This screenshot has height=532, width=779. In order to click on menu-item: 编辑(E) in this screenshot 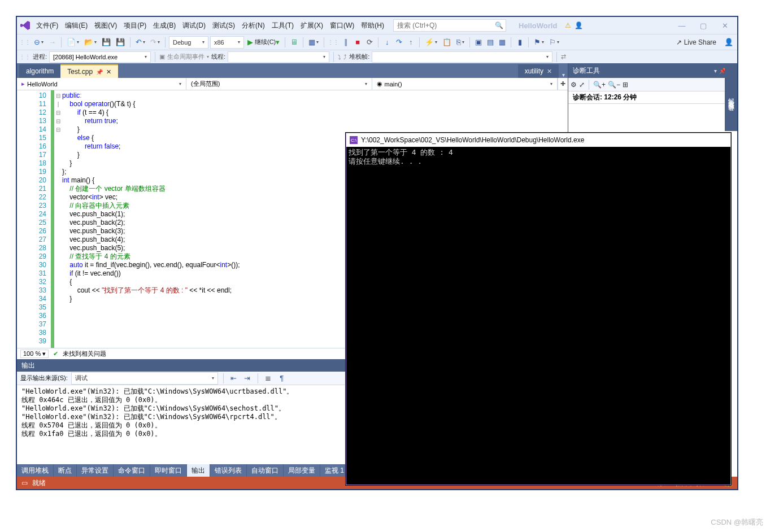, I will do `click(76, 26)`.